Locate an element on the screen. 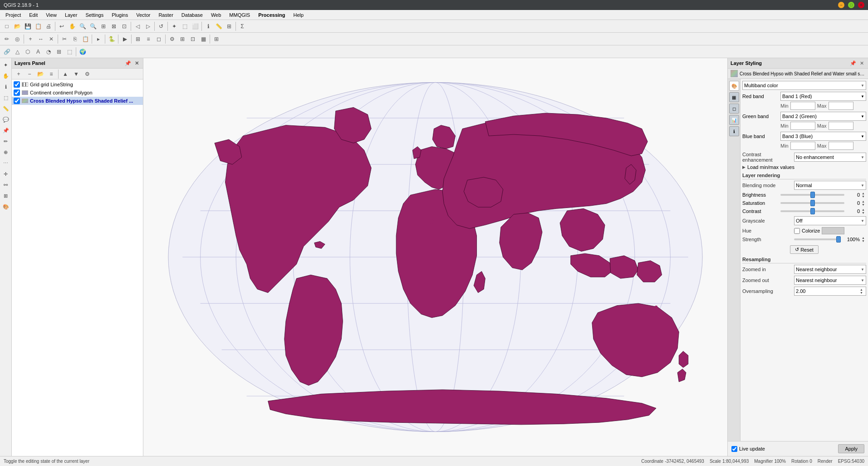  print-button: 🖨 is located at coordinates (49, 26).